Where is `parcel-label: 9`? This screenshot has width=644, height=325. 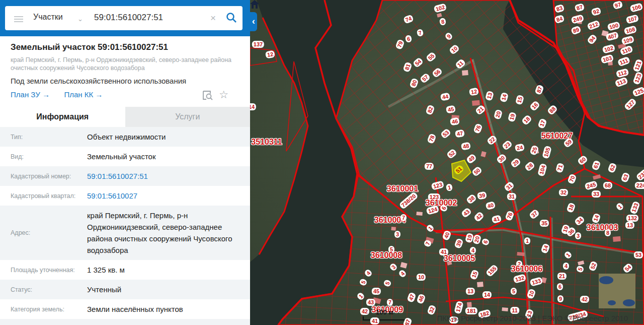
parcel-label: 9 is located at coordinates (560, 299).